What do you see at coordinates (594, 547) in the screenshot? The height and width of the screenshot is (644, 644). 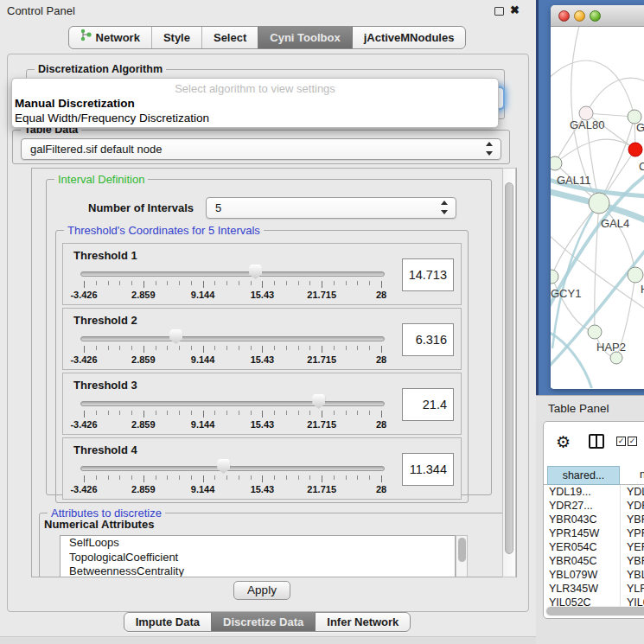 I see `table-row: YER054CYER0` at bounding box center [594, 547].